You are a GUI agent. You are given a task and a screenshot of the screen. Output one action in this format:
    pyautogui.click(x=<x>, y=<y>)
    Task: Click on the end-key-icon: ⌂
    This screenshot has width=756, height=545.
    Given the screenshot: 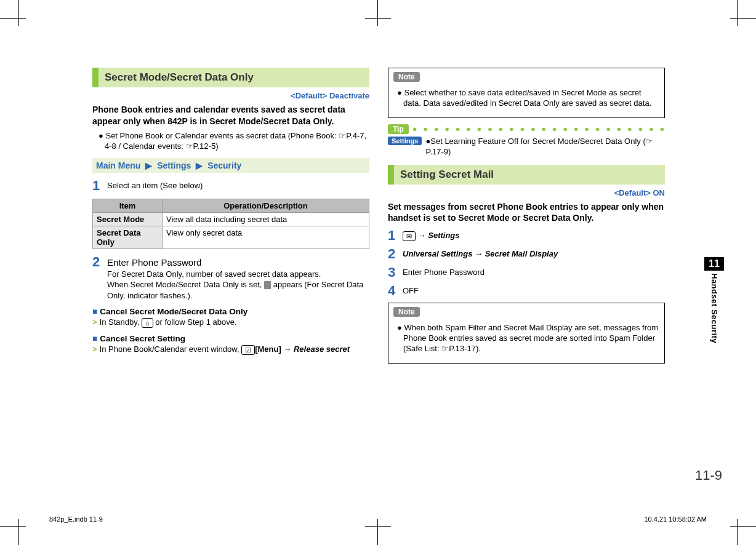 What is the action you would take?
    pyautogui.click(x=148, y=323)
    